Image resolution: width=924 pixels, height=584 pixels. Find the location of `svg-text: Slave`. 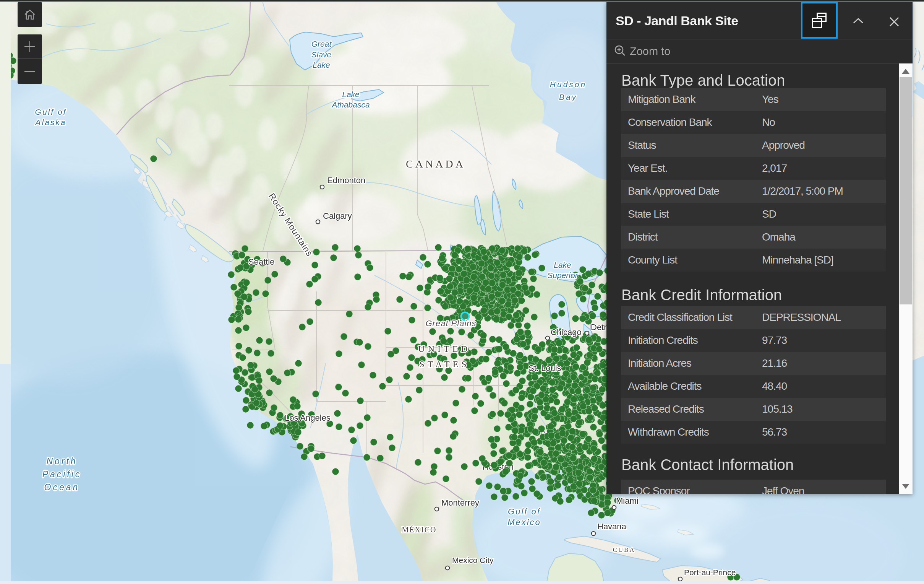

svg-text: Slave is located at coordinates (322, 55).